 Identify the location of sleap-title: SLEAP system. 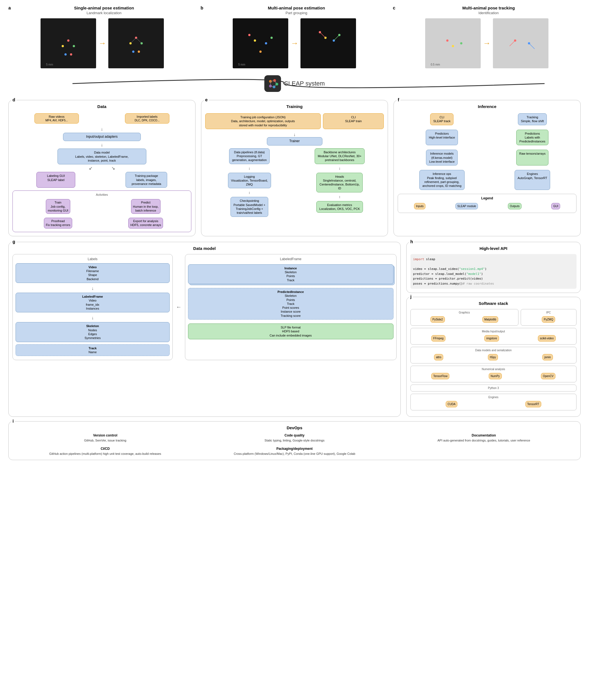
(305, 83).